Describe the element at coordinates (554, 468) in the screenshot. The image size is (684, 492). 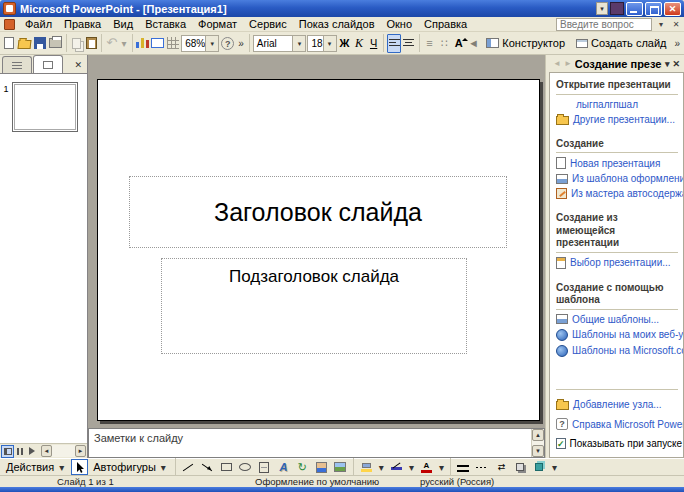
I see `drawing-overflow-icon: ▾` at that location.